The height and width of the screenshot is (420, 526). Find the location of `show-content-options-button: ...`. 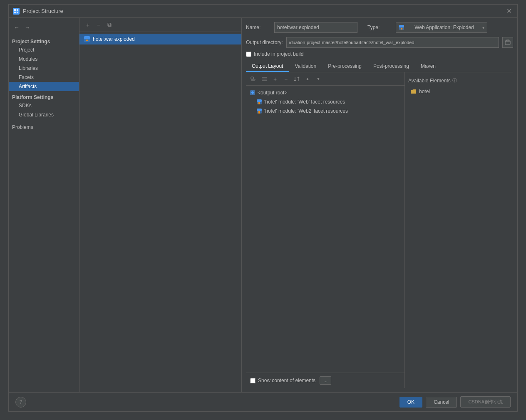

show-content-options-button: ... is located at coordinates (325, 380).